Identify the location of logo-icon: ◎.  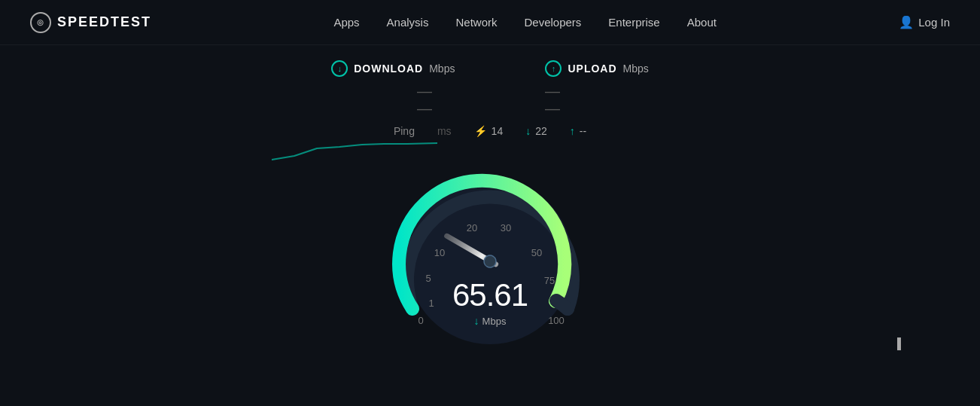
(41, 23).